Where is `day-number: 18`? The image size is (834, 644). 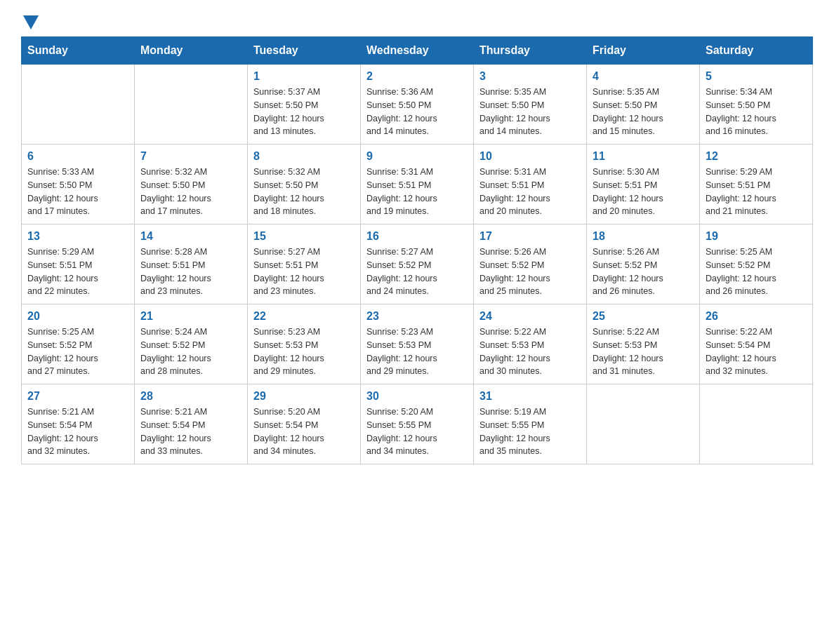
day-number: 18 is located at coordinates (643, 236).